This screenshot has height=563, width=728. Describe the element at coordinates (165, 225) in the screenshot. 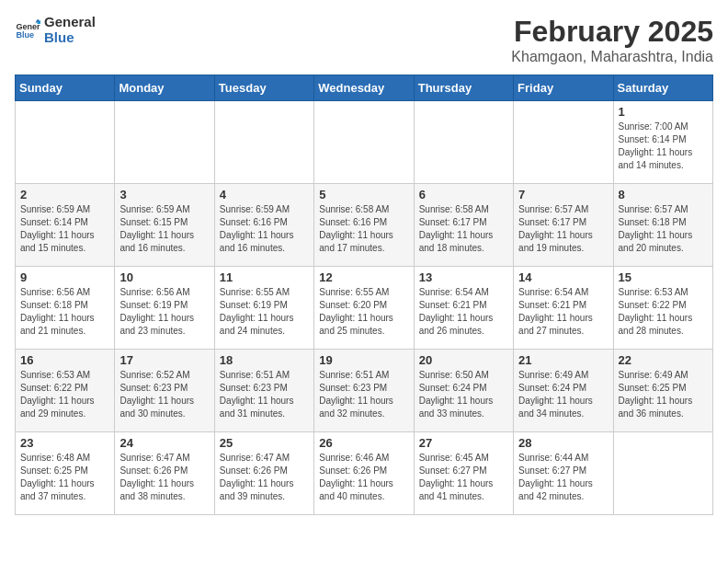

I see `calendar-cell: 3Sunrise: 6:59 AM Sunset: 6:15 PM Daylig…` at that location.